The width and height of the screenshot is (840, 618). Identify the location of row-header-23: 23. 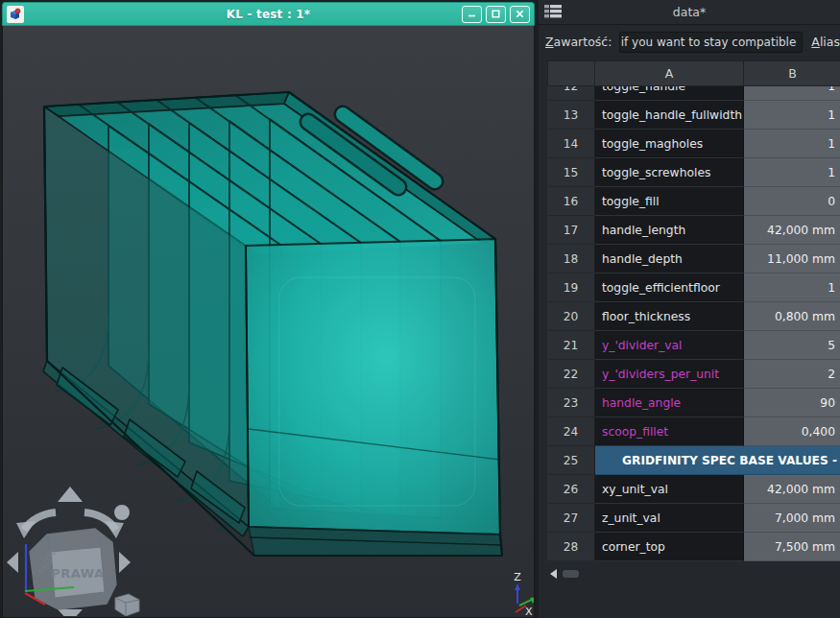
(571, 403).